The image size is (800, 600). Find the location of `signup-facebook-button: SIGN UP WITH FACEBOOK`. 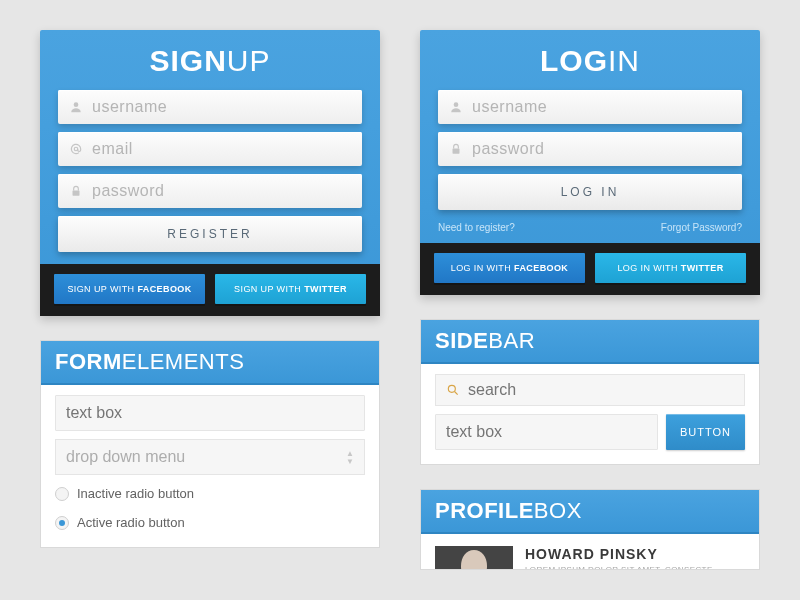

signup-facebook-button: SIGN UP WITH FACEBOOK is located at coordinates (130, 289).